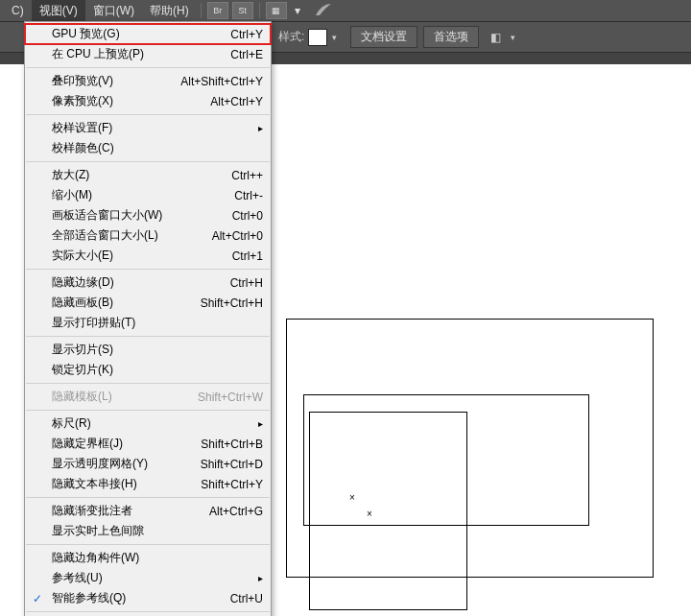 The height and width of the screenshot is (616, 691). What do you see at coordinates (451, 36) in the screenshot?
I see `prefs-button: 首选项` at bounding box center [451, 36].